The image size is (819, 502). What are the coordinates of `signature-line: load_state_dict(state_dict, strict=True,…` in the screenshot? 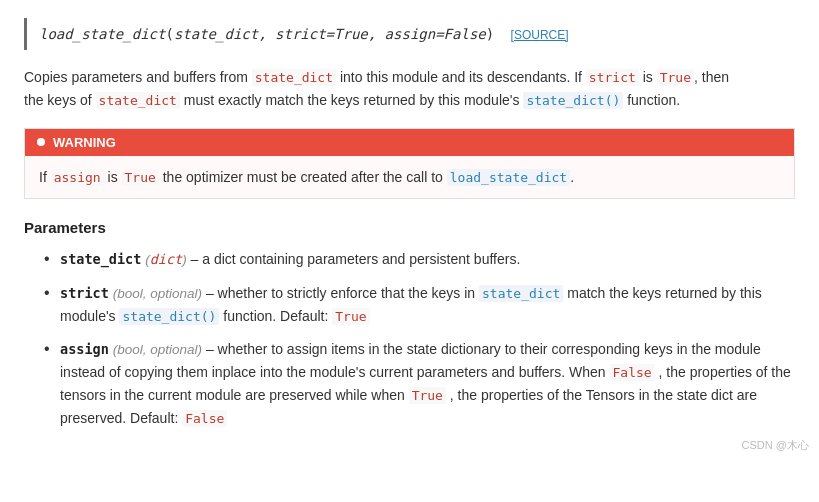 It's located at (411, 34).